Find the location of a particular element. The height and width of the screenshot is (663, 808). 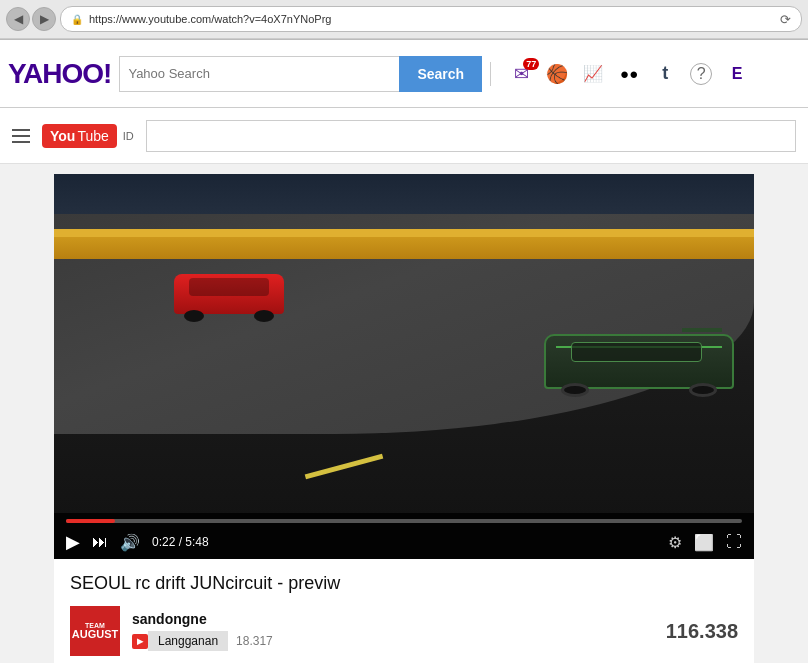

youtube-bar: You Tube ID is located at coordinates (404, 136).